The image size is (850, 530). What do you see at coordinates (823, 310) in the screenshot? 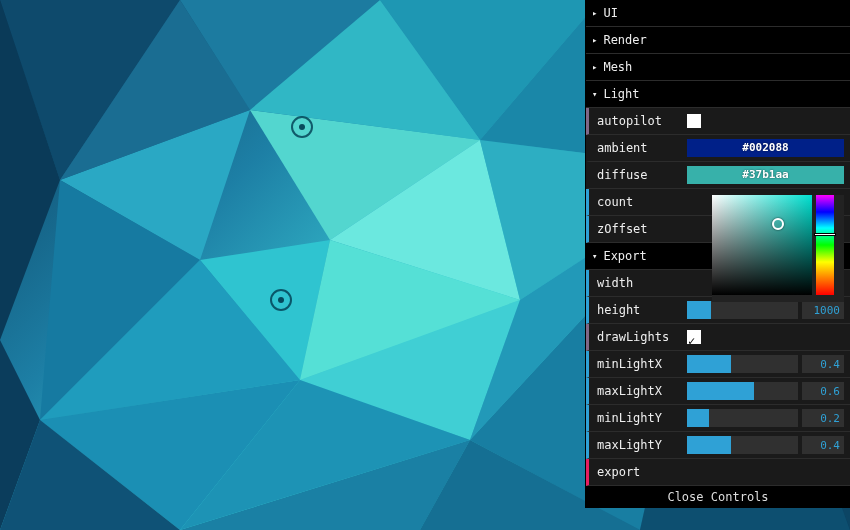
I see `height-input` at bounding box center [823, 310].